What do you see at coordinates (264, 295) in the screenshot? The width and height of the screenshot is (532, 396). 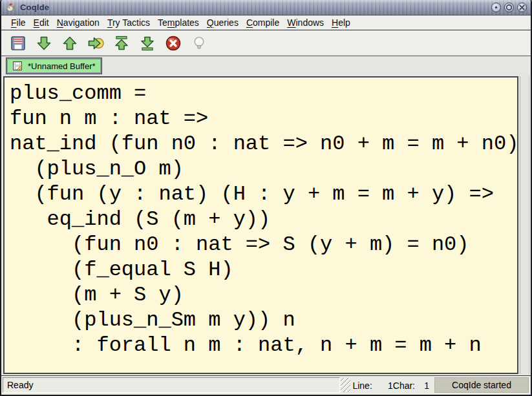 I see `code-line: (m + S y)` at bounding box center [264, 295].